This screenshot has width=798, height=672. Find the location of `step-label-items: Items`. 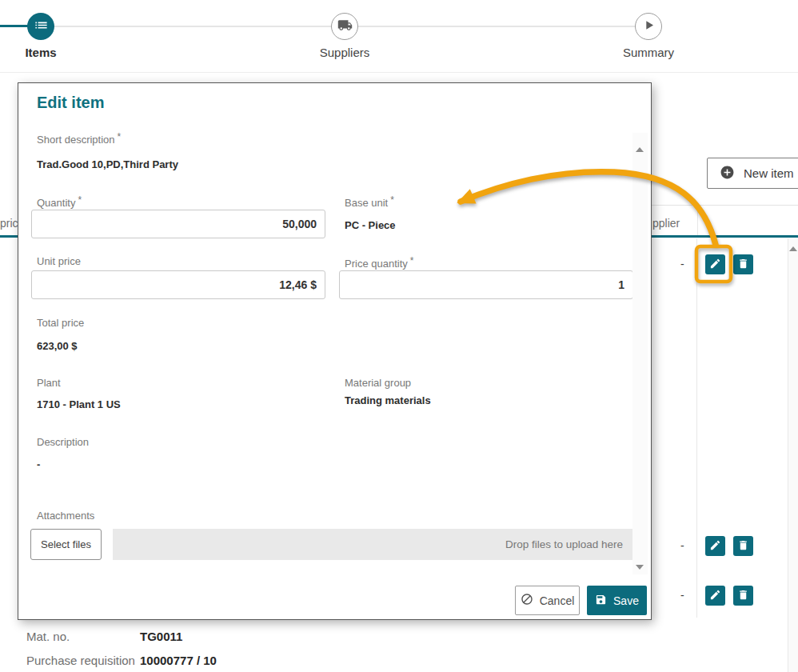

step-label-items: Items is located at coordinates (40, 53).